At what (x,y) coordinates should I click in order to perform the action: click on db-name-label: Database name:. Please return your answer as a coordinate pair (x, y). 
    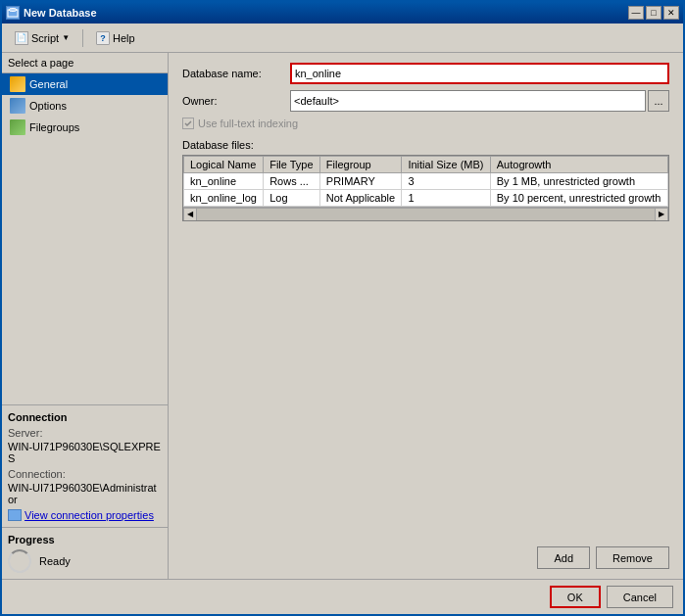
    Looking at the image, I should click on (236, 73).